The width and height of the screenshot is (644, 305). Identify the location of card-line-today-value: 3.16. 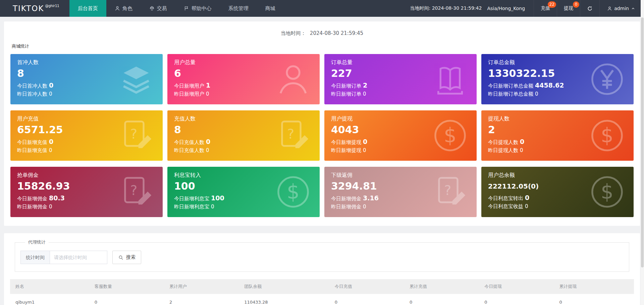
(371, 198).